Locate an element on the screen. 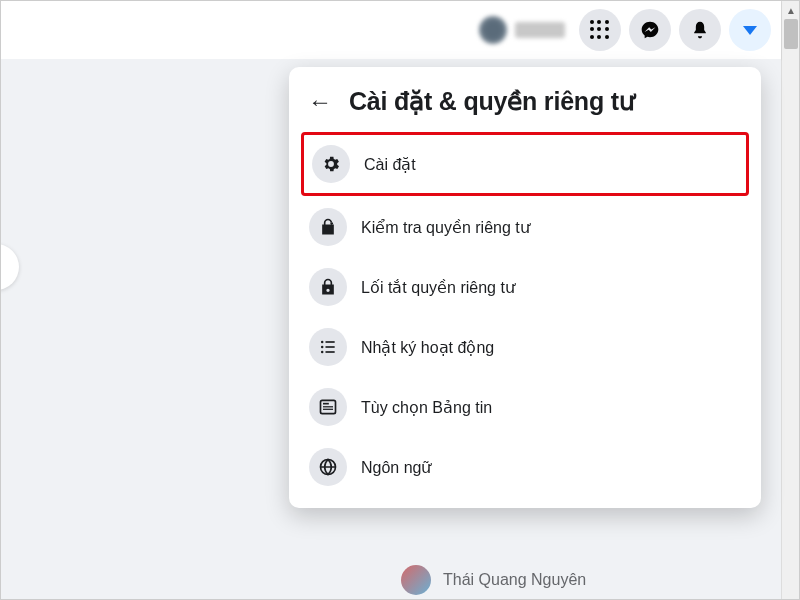 The width and height of the screenshot is (800, 600). menu-item-privacy-shortcuts: Lối tắt quyền riêng tư is located at coordinates (525, 287).